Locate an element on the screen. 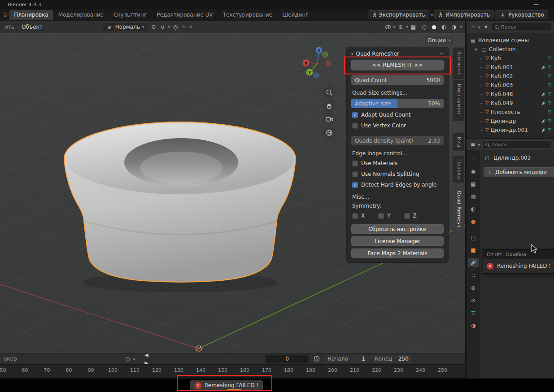  guide-button: ↓ Руководство is located at coordinates (521, 15).